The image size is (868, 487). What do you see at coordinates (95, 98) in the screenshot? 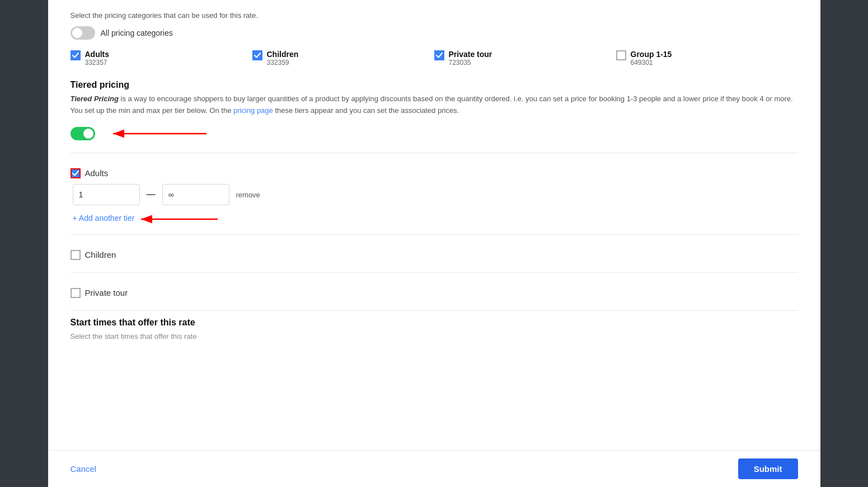
I see `tiered-pricing-em: Tiered Pricing` at bounding box center [95, 98].